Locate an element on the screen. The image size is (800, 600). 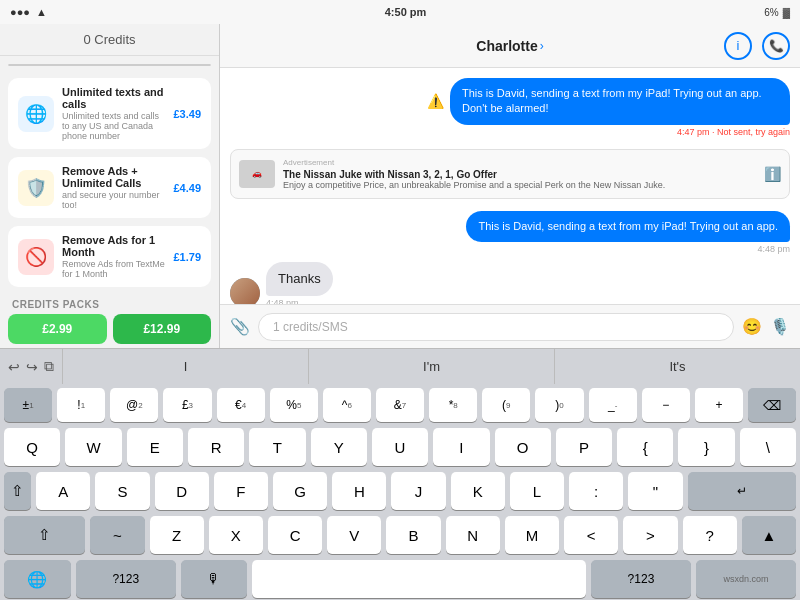
keyboard-row-z: ⇧ ~ Z X C V B N M < > ? ▲ is located at coordinates (400, 534).